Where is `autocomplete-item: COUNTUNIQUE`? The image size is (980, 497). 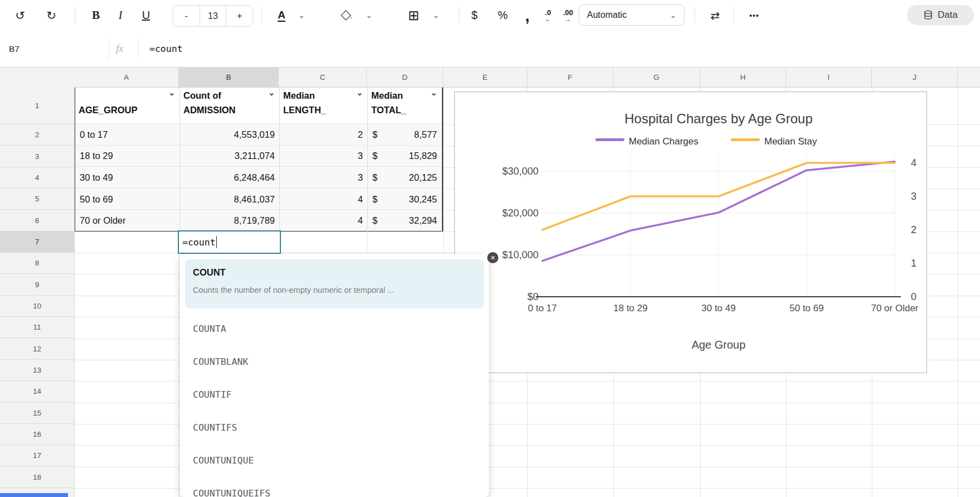
autocomplete-item: COUNTUNIQUE is located at coordinates (334, 461).